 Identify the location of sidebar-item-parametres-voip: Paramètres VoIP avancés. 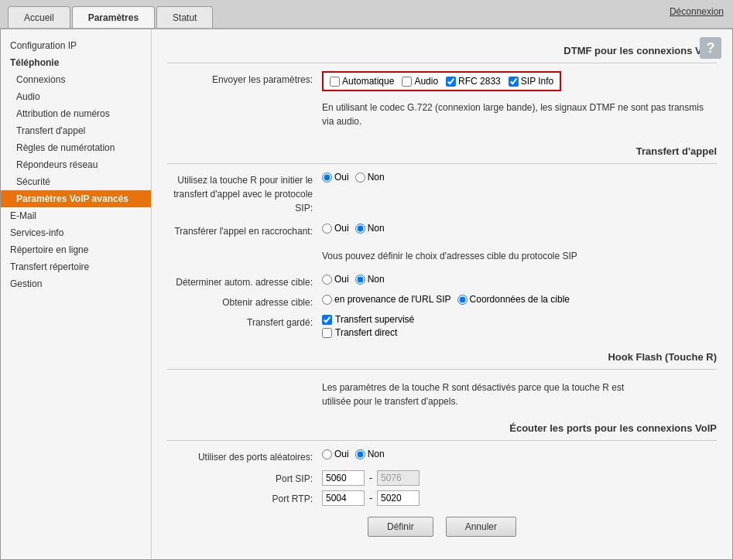
(76, 199).